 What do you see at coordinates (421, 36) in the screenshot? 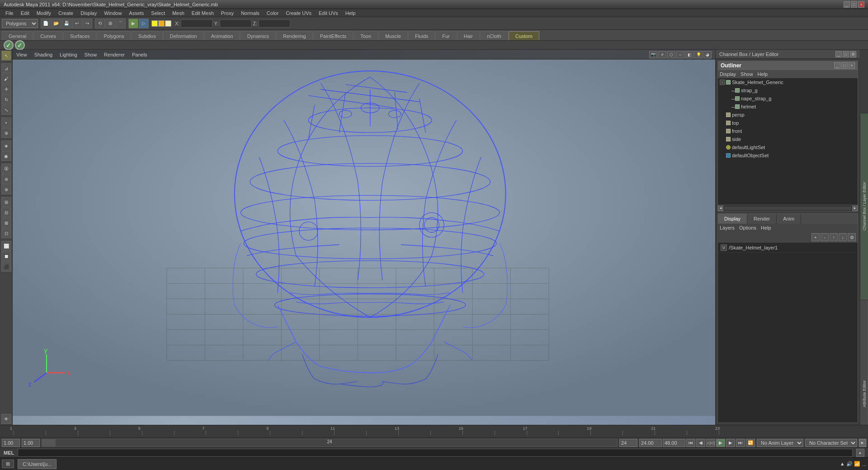
I see `tab-fluids: Fluids` at bounding box center [421, 36].